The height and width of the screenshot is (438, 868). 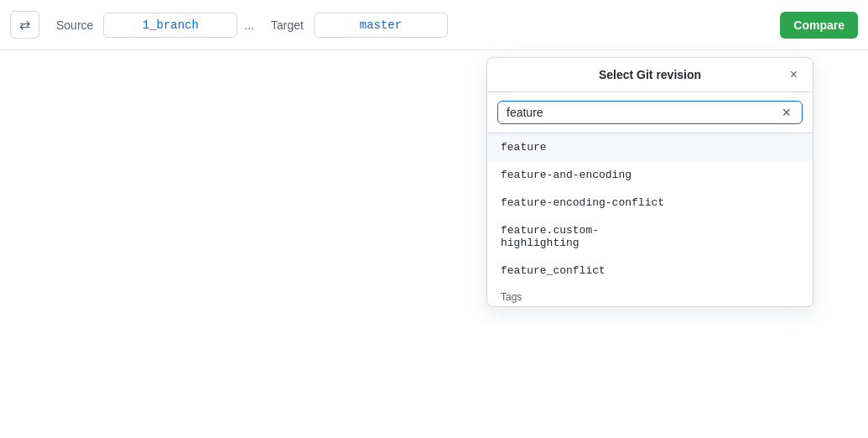 What do you see at coordinates (170, 25) in the screenshot?
I see `source-branch-button: 1_branch` at bounding box center [170, 25].